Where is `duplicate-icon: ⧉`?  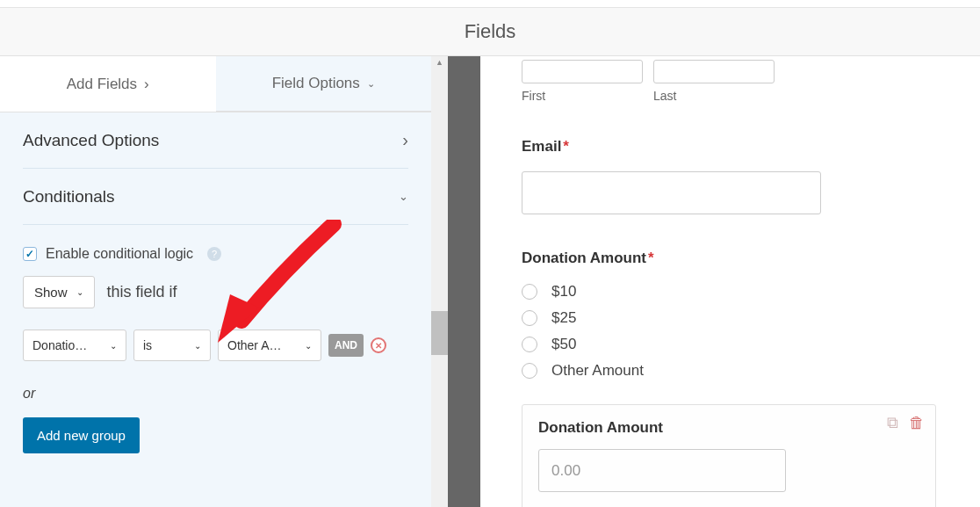
duplicate-icon: ⧉ is located at coordinates (892, 424).